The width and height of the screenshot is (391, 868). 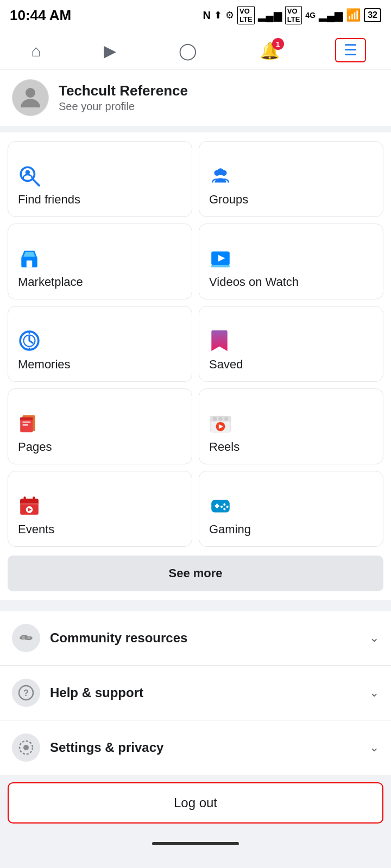 I want to click on events-svg, so click(x=29, y=506).